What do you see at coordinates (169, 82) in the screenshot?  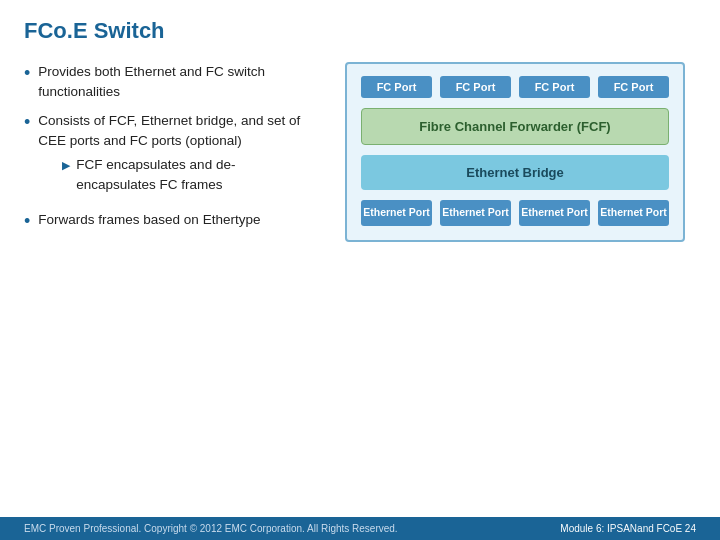 I see `bullet-1: • Provides both Ethernet and FC switch f…` at bounding box center [169, 82].